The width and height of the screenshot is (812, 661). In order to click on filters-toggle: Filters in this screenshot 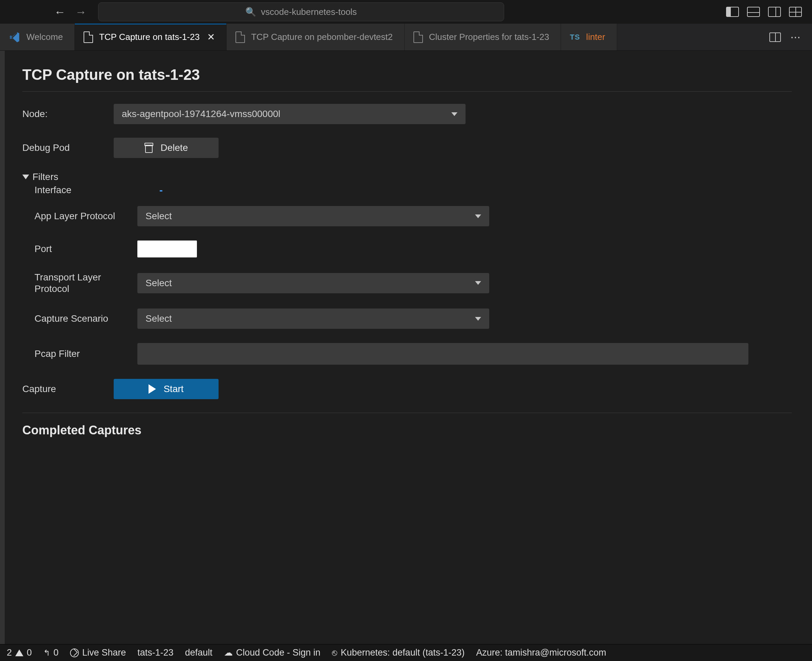, I will do `click(407, 177)`.